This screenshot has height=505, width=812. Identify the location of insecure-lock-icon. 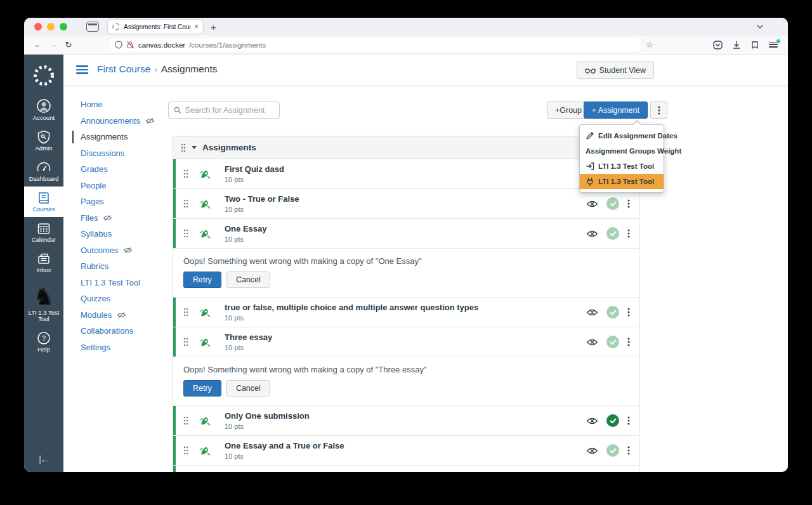
(131, 44).